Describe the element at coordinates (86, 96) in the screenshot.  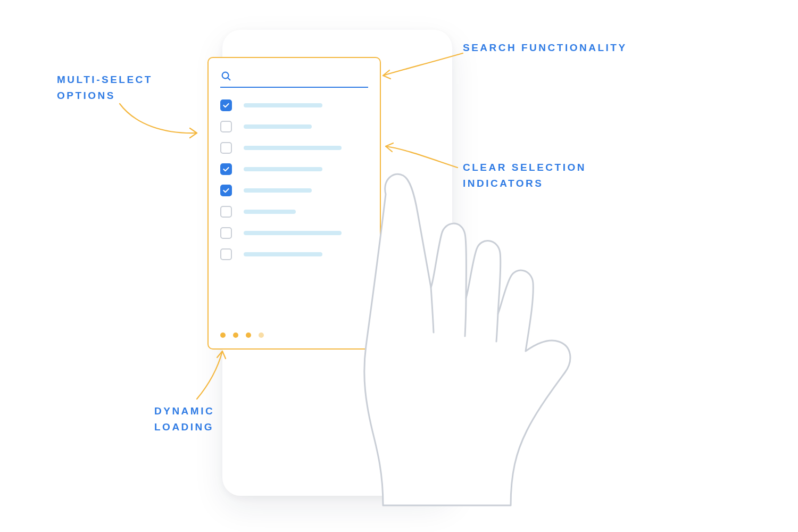
I see `callout-multiselect-line2: OPTIONS` at that location.